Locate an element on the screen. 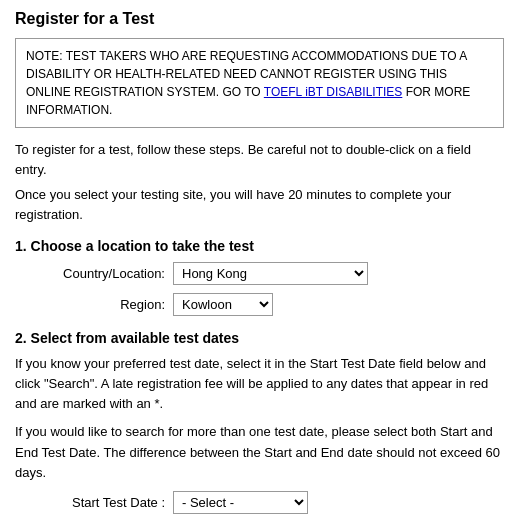  country-label: Country/Location: is located at coordinates (100, 274).